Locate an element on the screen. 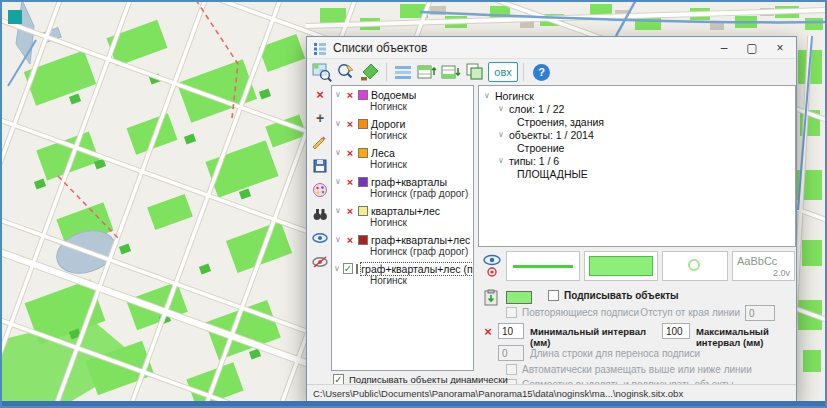  clear-interval-button: × is located at coordinates (488, 331).